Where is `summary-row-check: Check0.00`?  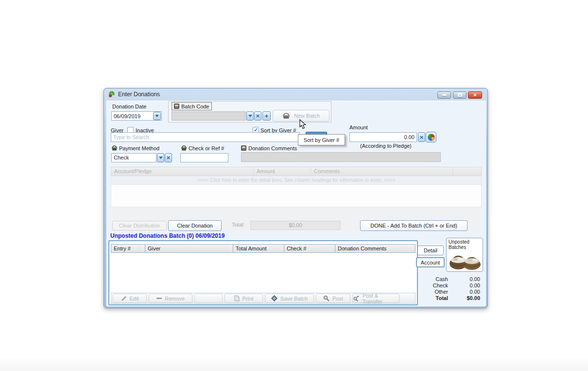 summary-row-check: Check0.00 is located at coordinates (450, 286).